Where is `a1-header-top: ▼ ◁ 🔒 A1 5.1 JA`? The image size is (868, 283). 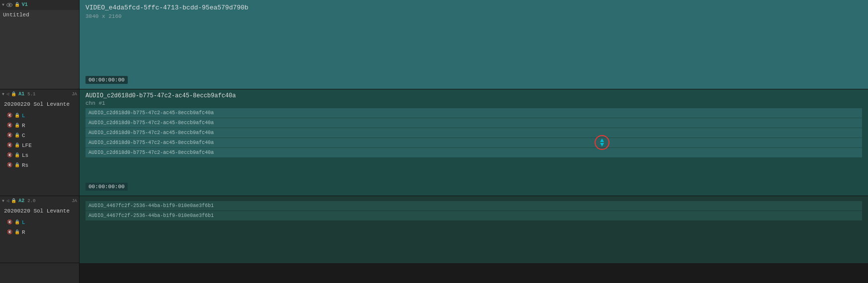 a1-header-top: ▼ ◁ 🔒 A1 5.1 JA is located at coordinates (40, 94).